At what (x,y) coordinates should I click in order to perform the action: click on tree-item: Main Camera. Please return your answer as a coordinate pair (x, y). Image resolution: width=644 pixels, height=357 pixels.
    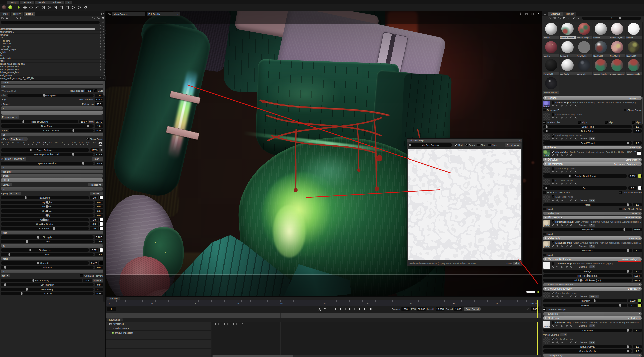
    Looking at the image, I should click on (53, 29).